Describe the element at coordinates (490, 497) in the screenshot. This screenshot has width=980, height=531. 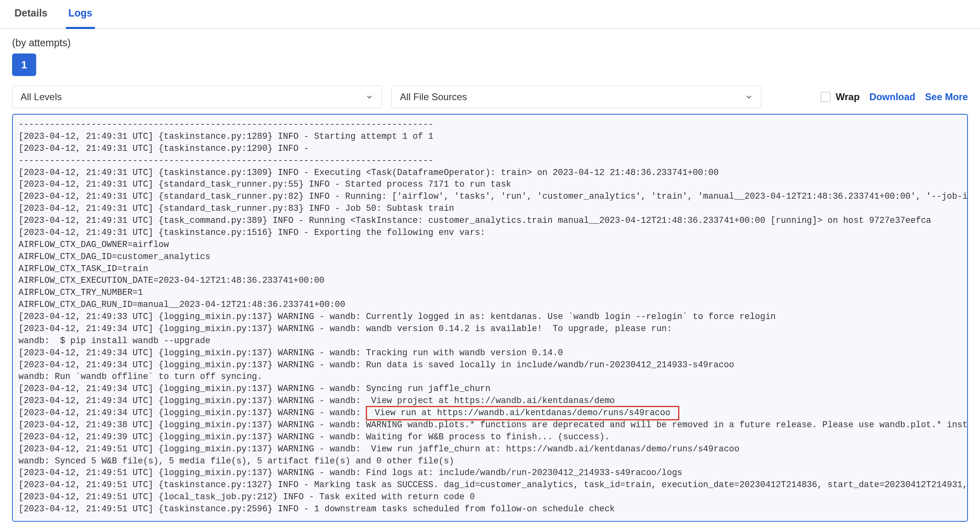
I see `log-line: [2023-04-12, 21:49:51 UTC] {local_task_j…` at that location.